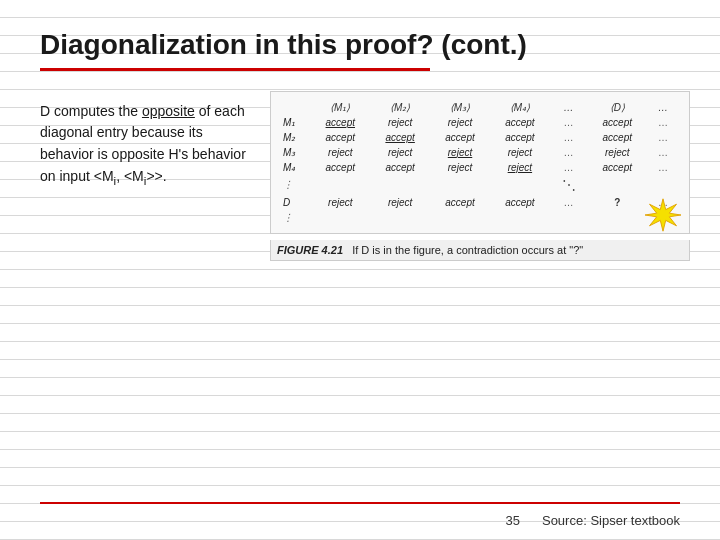  I want to click on col-header-m2: ⟨M₂⟩, so click(400, 108).